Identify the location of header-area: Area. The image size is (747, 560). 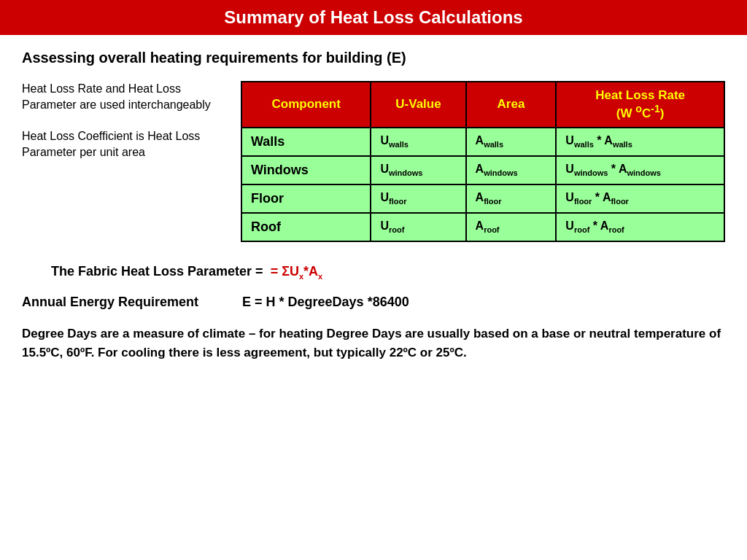
(511, 105).